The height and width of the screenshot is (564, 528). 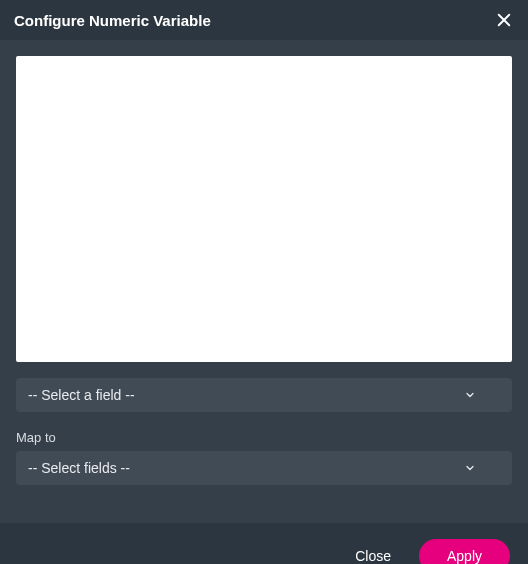 What do you see at coordinates (82, 395) in the screenshot?
I see `field-select-placeholder: -- Select a field --` at bounding box center [82, 395].